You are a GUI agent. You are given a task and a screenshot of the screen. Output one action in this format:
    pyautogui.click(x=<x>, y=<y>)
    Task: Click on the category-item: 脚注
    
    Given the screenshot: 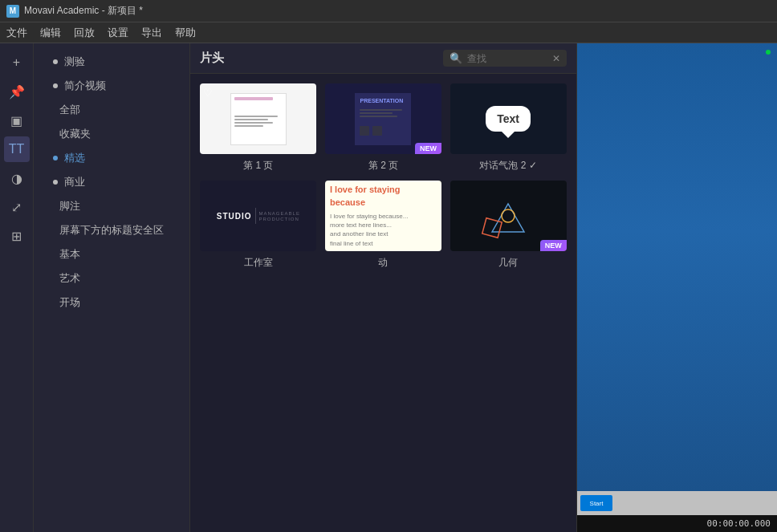 What is the action you would take?
    pyautogui.click(x=112, y=206)
    